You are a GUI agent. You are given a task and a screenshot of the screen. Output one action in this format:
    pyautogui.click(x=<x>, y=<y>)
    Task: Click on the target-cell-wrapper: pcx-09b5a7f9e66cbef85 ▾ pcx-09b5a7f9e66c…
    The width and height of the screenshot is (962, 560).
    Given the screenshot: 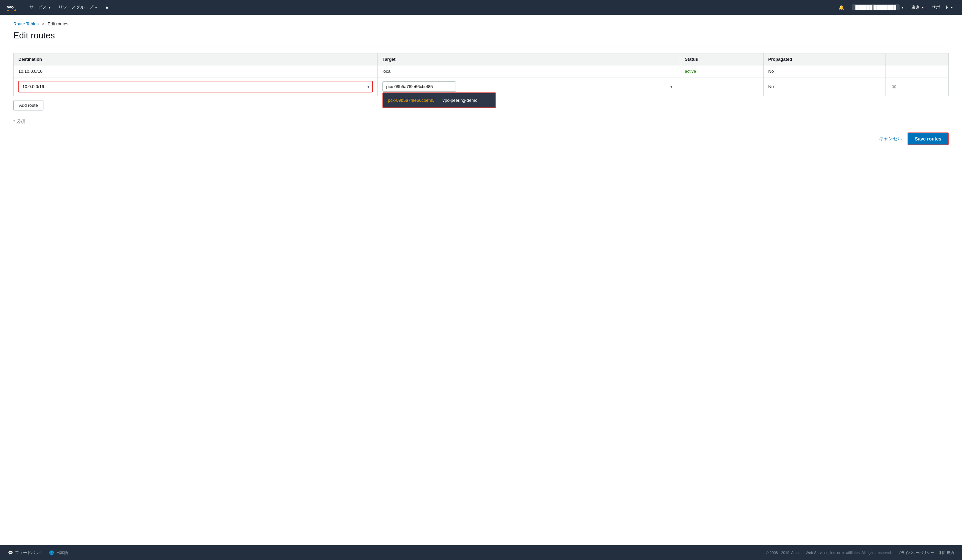 What is the action you would take?
    pyautogui.click(x=529, y=87)
    